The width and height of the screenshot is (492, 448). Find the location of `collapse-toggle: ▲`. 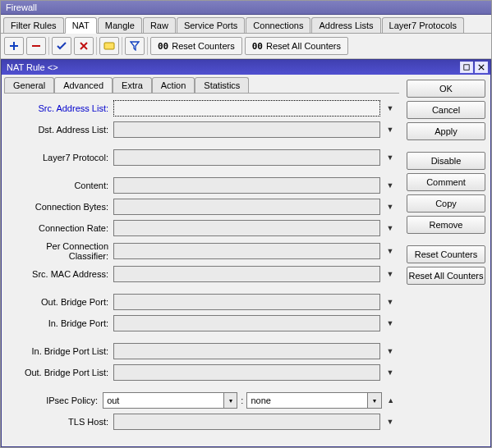

collapse-toggle: ▲ is located at coordinates (391, 400).